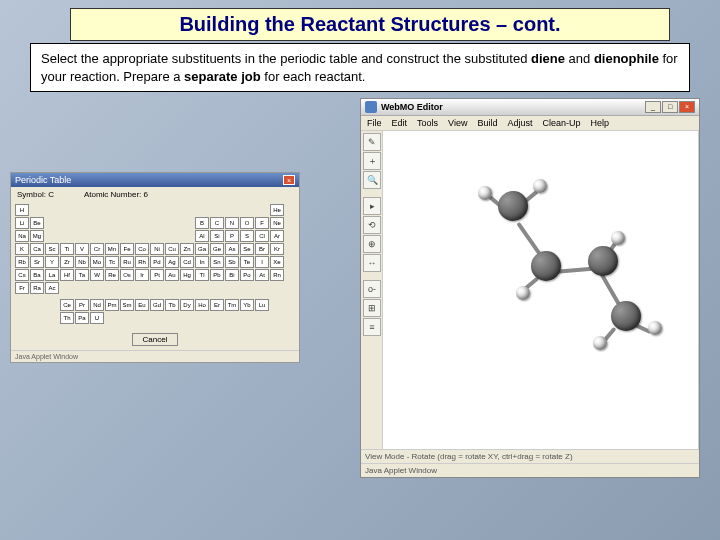 This screenshot has width=720, height=540. I want to click on element-tc: Tc, so click(112, 262).